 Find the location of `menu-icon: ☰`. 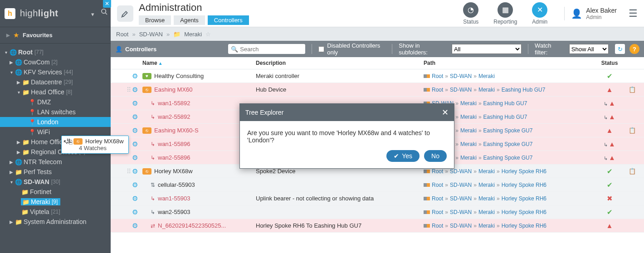

menu-icon: ☰ is located at coordinates (633, 14).